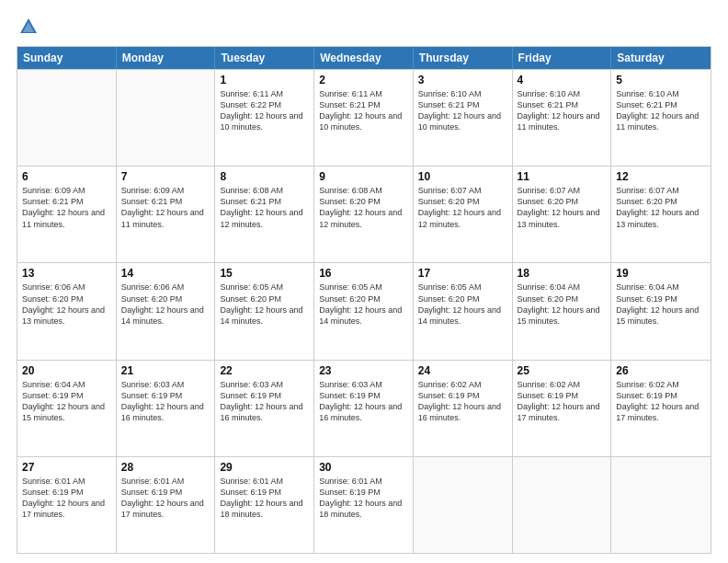 This screenshot has width=728, height=563. What do you see at coordinates (661, 118) in the screenshot?
I see `calendar-cell: 5Sunrise: 6:10 AM Sunset: 6:21 PM Daylig…` at bounding box center [661, 118].